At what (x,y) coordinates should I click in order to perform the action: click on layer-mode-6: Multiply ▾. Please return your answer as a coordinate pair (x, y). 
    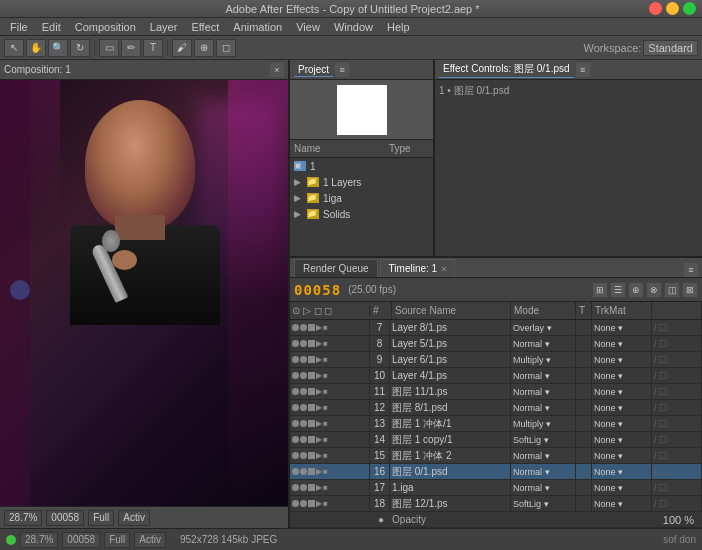
    Looking at the image, I should click on (544, 424).